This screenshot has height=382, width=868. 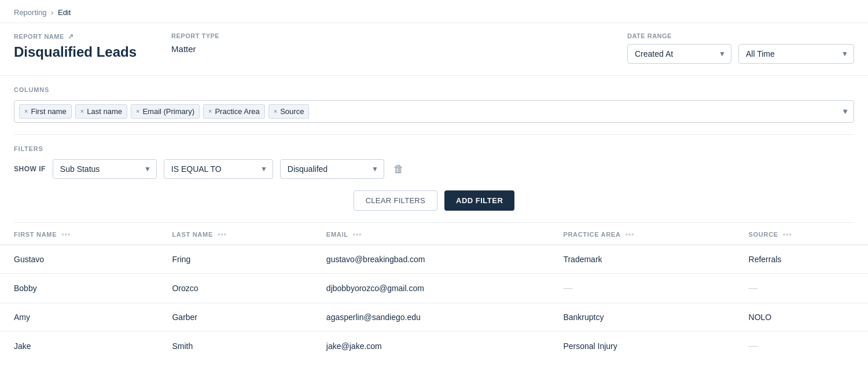 What do you see at coordinates (275, 111) in the screenshot?
I see `remove-source-icon: ×` at bounding box center [275, 111].